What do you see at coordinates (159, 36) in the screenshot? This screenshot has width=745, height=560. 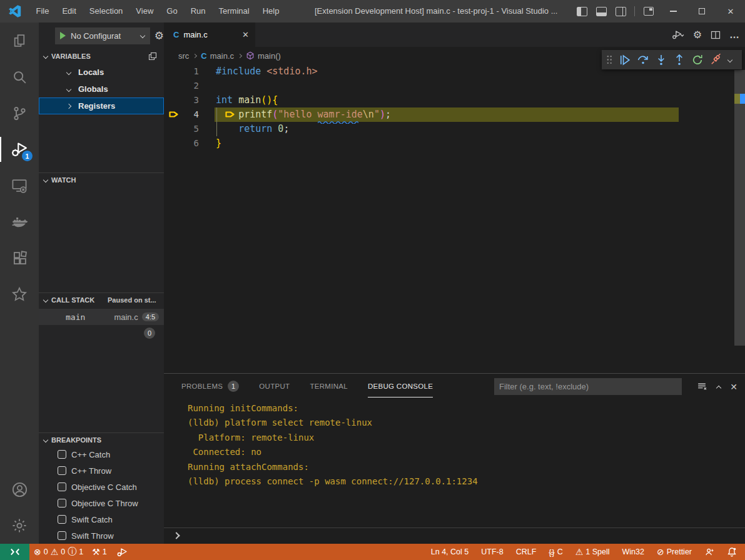 I see `debug-settings-gear-icon: ⚙` at bounding box center [159, 36].